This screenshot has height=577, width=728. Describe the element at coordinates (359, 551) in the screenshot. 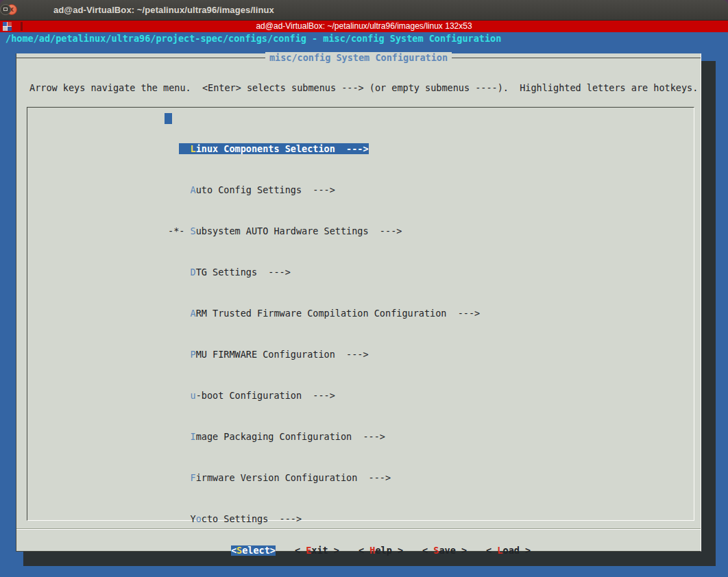

I see `dialog-button-row: <Select>< Exit >< Help >< Save >< Load >` at that location.